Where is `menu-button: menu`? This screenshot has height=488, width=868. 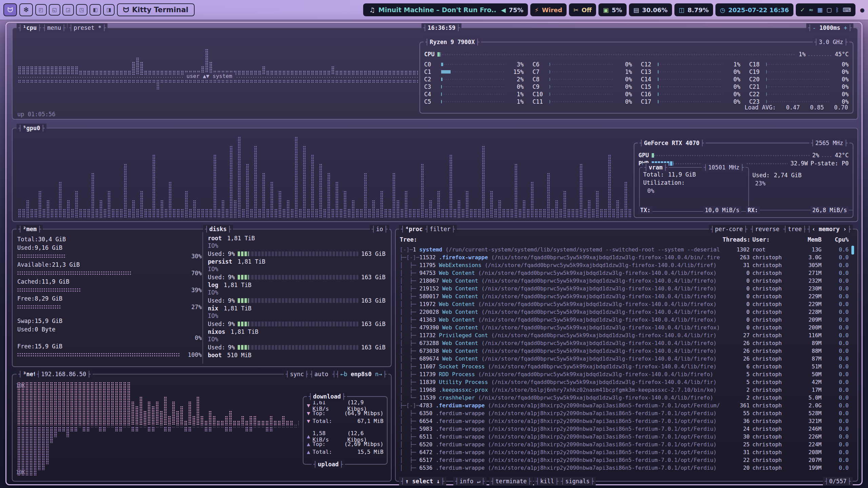 menu-button: menu is located at coordinates (54, 28).